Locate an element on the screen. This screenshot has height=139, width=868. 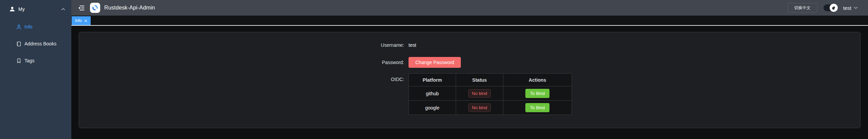
top-header: Rustdesk-Api-Admin 切换中文 test is located at coordinates (470, 8).